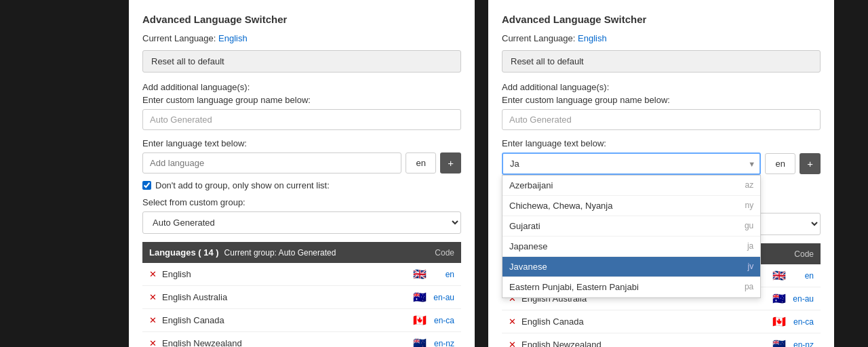  I want to click on right-dropdown-item-japanese: Japanese ja, so click(631, 247).